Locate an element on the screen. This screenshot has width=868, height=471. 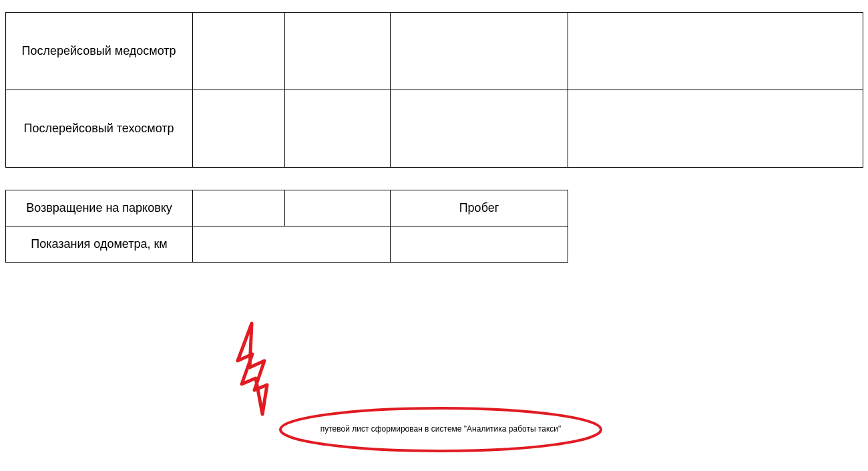
return-parking-label: Возвращение на парковку is located at coordinates (99, 208).